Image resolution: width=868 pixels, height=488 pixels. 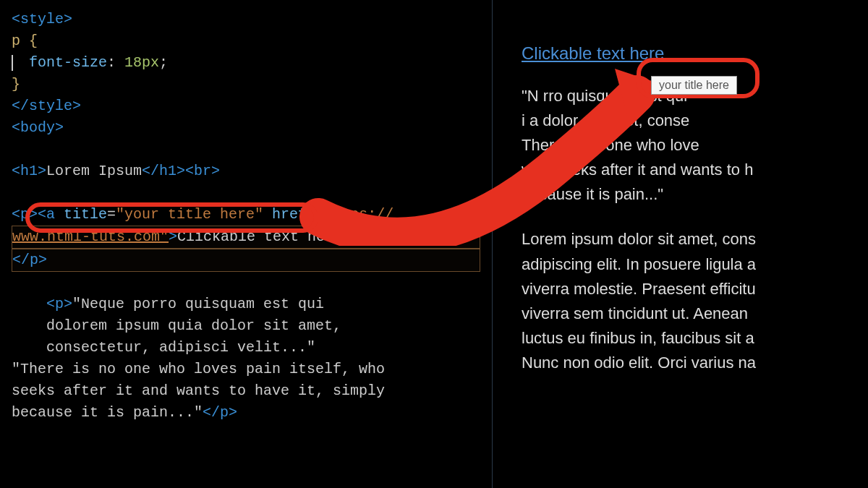 What do you see at coordinates (16, 84) in the screenshot?
I see `code-brace: }` at bounding box center [16, 84].